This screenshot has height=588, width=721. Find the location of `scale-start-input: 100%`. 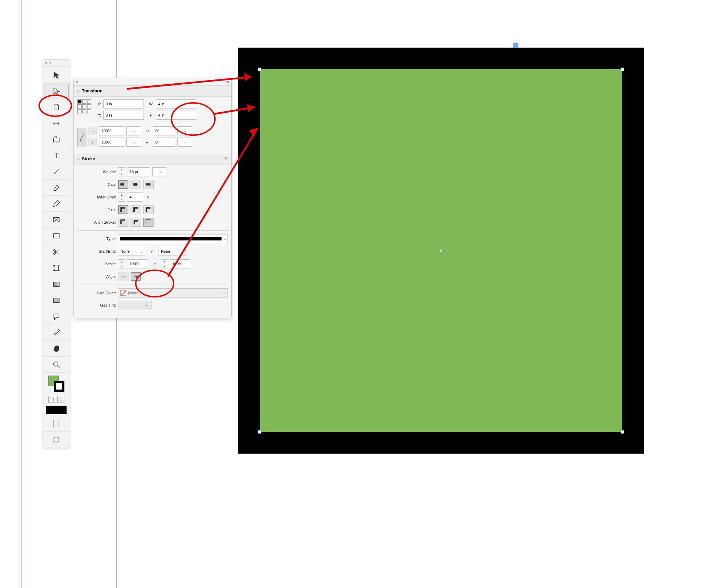

scale-start-input: 100% is located at coordinates (137, 264).